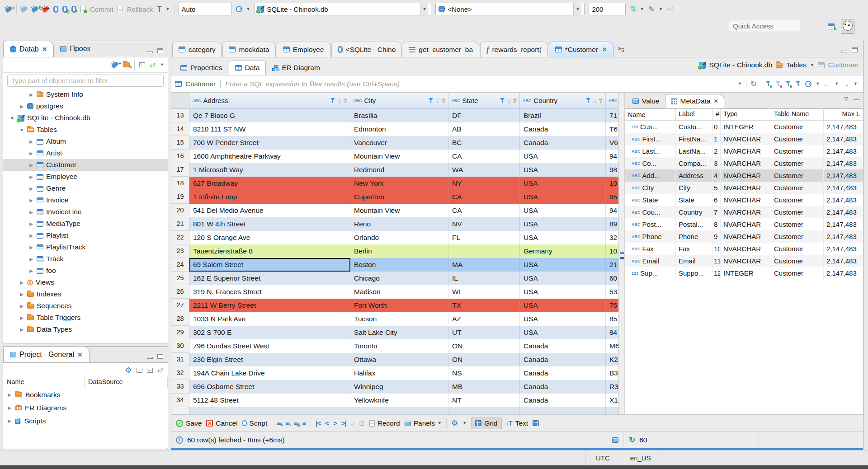  What do you see at coordinates (180, 129) in the screenshot?
I see `row-number: 14` at bounding box center [180, 129].